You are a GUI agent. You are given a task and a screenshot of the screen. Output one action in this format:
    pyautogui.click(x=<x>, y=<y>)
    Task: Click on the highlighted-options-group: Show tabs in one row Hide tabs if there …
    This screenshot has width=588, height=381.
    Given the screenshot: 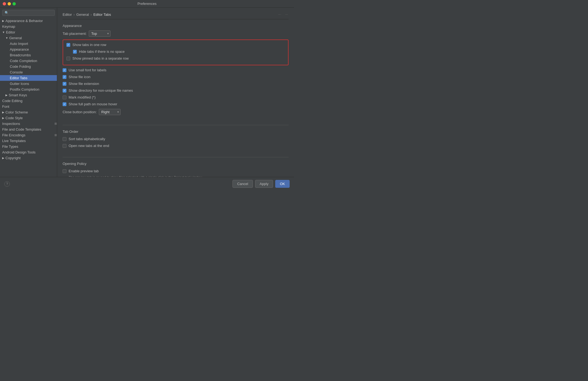 What is the action you would take?
    pyautogui.click(x=176, y=52)
    